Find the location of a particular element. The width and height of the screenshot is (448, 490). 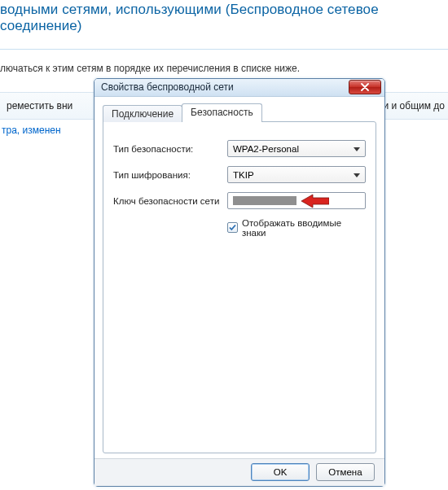

network-key-input is located at coordinates (296, 200).